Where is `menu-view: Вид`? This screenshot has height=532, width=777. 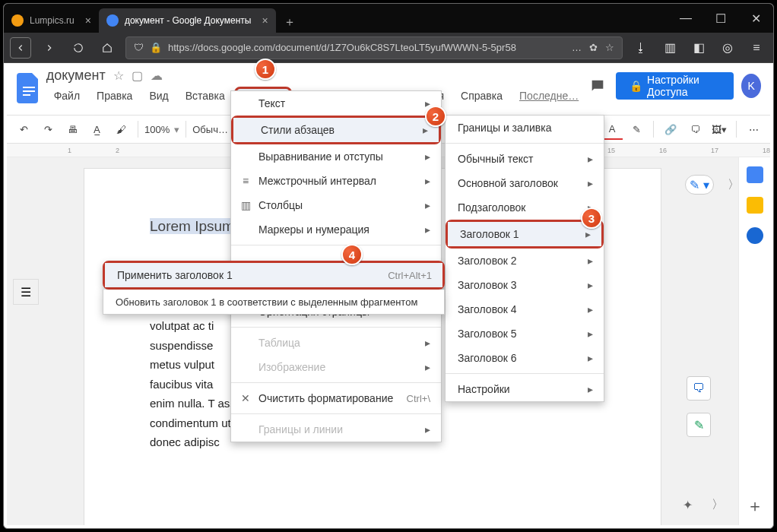
menu-view: Вид is located at coordinates (158, 98).